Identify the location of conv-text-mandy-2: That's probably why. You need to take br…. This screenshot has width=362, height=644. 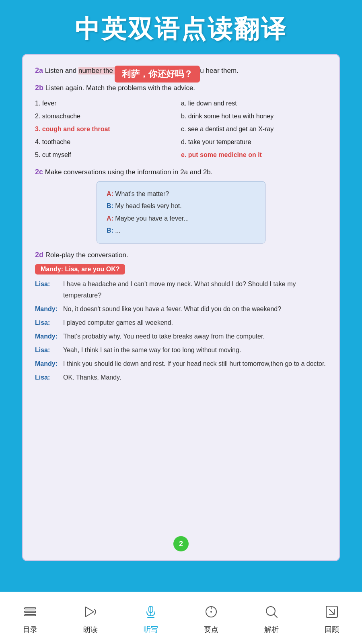
(195, 336).